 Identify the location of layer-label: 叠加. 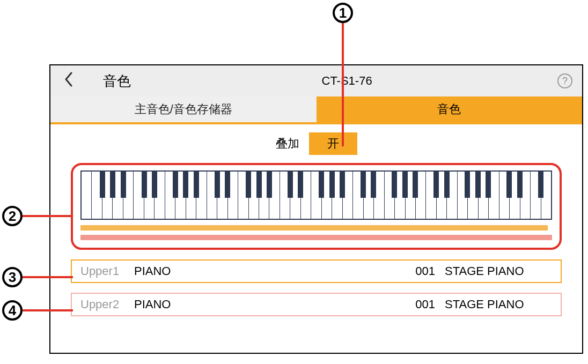
(288, 144).